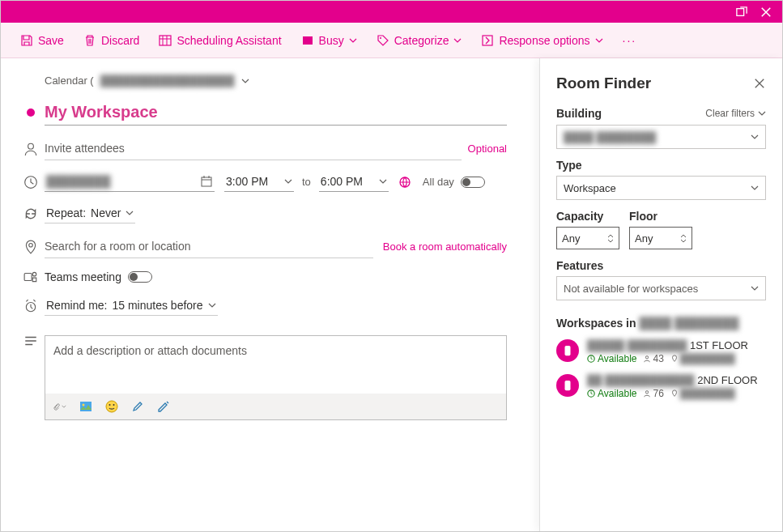 The height and width of the screenshot is (532, 783). What do you see at coordinates (275, 113) in the screenshot?
I see `event-title-input` at bounding box center [275, 113].